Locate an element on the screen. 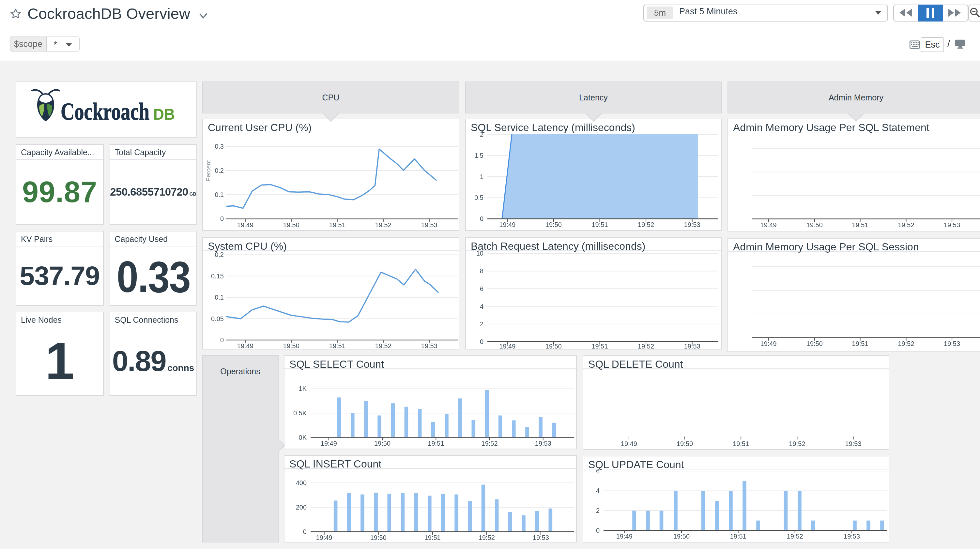 Image resolution: width=980 pixels, height=549 pixels. svg-text: 0K is located at coordinates (303, 437).